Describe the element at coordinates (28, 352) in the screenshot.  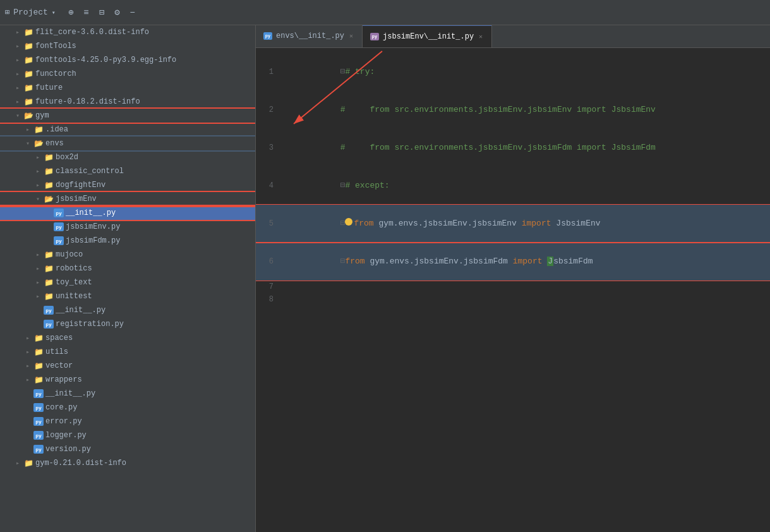
I see `arrow-utils` at that location.